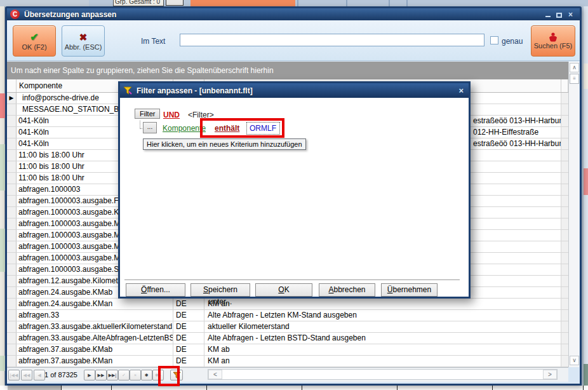 This screenshot has height=390, width=588. I want to click on cell-sprache: DE, so click(189, 304).